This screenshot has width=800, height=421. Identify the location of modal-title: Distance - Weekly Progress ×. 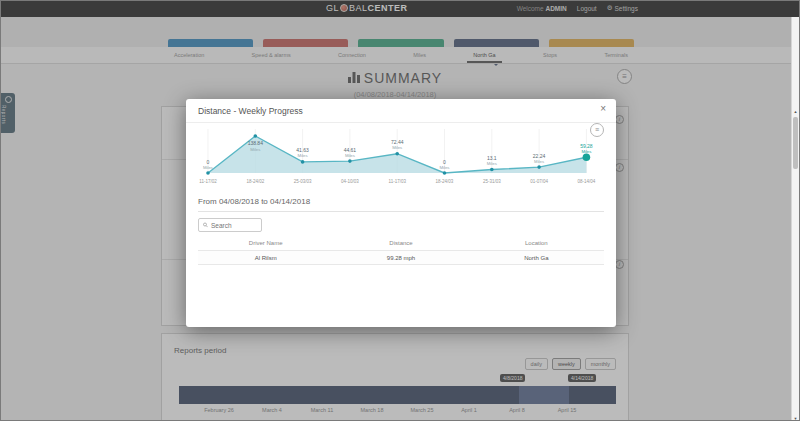
(401, 111).